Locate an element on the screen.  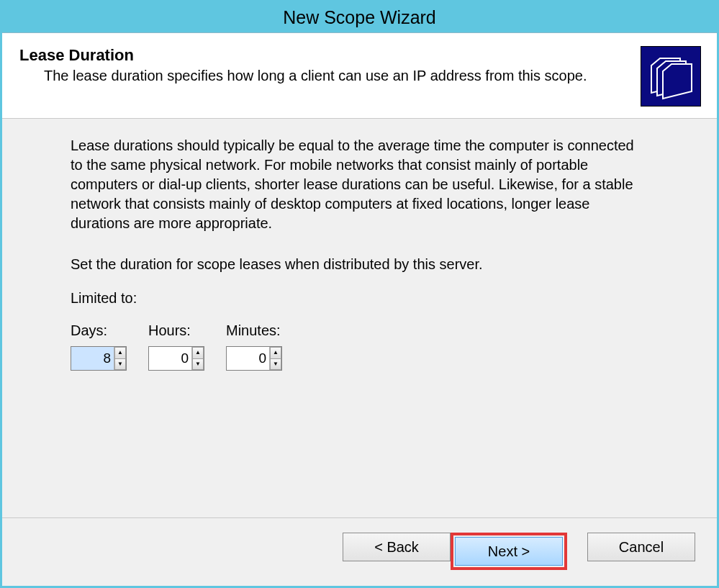
page-subtitle: The lease duration specifies how long a … is located at coordinates (338, 76).